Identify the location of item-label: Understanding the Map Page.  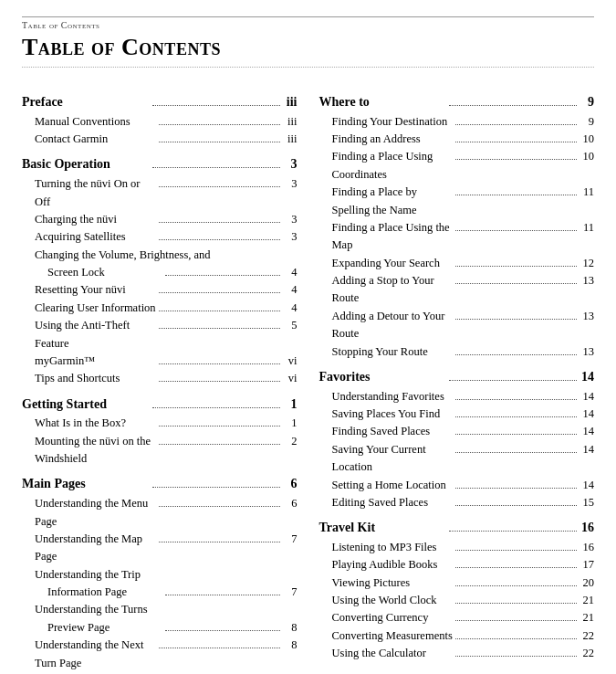
(95, 548).